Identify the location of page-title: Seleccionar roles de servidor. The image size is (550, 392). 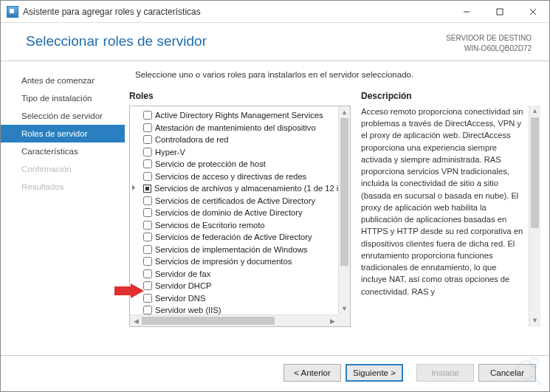
(236, 41).